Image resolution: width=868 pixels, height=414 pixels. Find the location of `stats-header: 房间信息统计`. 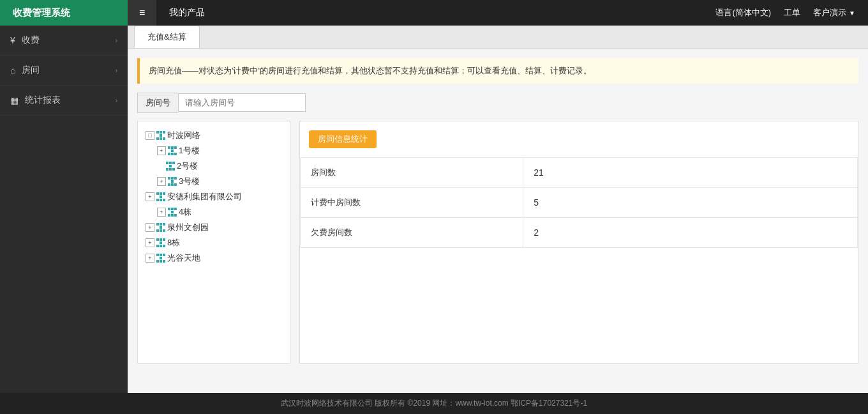

stats-header: 房间信息统计 is located at coordinates (343, 139).